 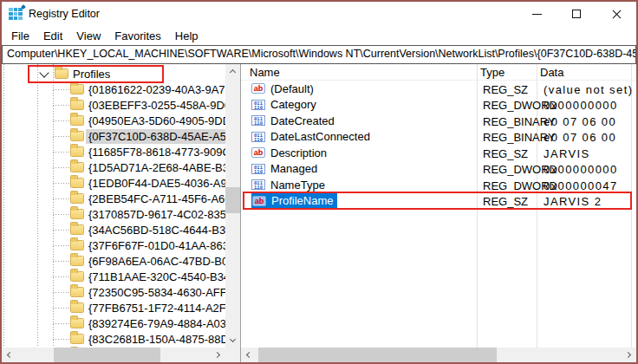 What do you see at coordinates (576, 14) in the screenshot?
I see `window-controls` at bounding box center [576, 14].